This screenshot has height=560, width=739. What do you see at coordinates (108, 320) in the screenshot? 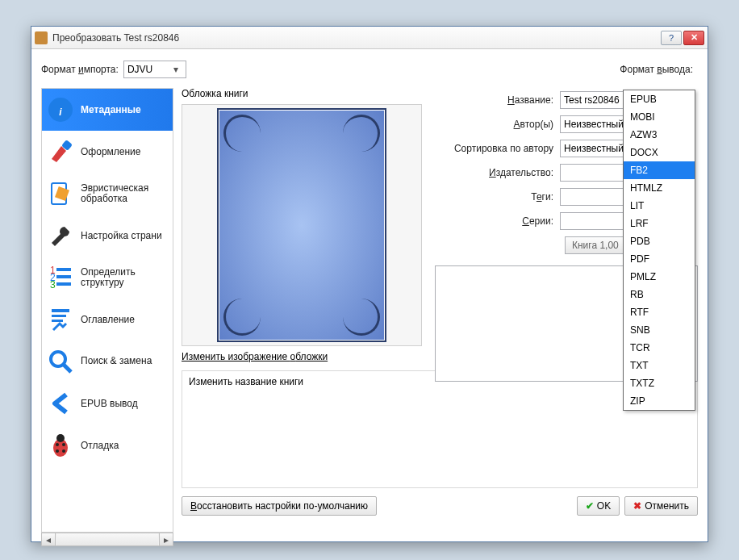
I see `sidebar-item-label: Оглавление` at bounding box center [108, 320].